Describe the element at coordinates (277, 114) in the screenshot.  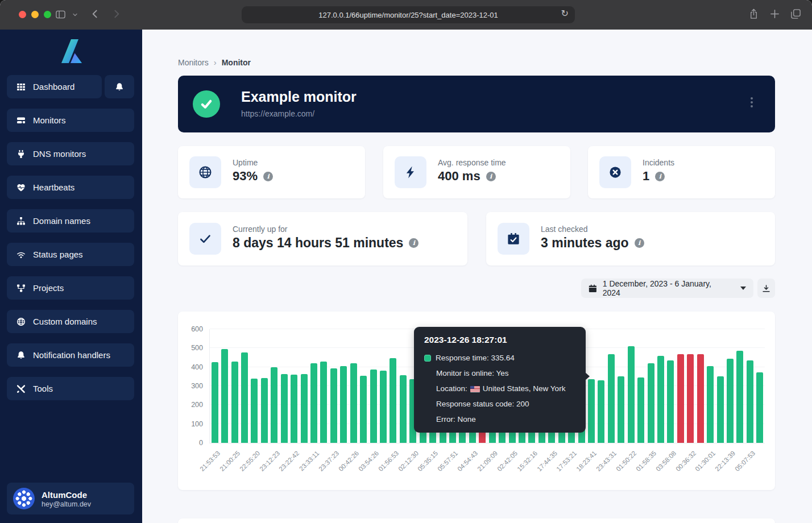
I see `monitor-url: https://example.com/` at that location.